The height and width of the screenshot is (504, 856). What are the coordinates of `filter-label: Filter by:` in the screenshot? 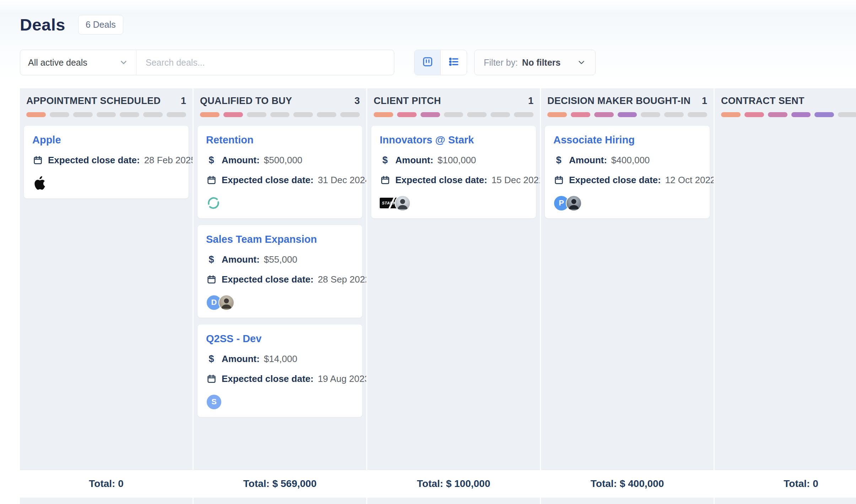 It's located at (501, 62).